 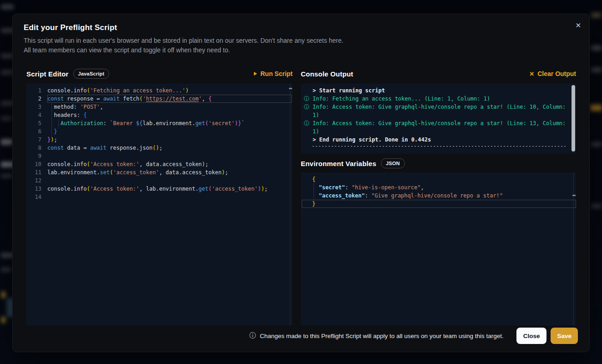 I want to click on code-text: headers: {, so click(x=67, y=115).